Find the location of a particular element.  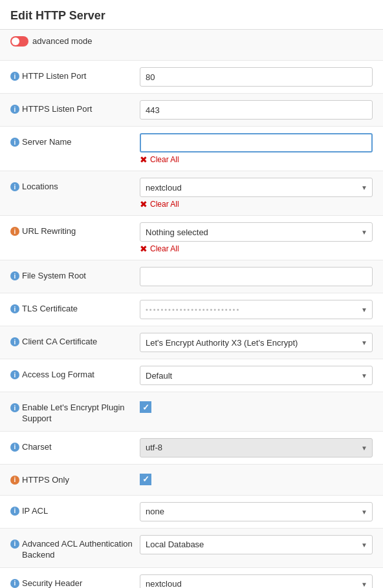

label-charset: i Charset is located at coordinates (75, 446).